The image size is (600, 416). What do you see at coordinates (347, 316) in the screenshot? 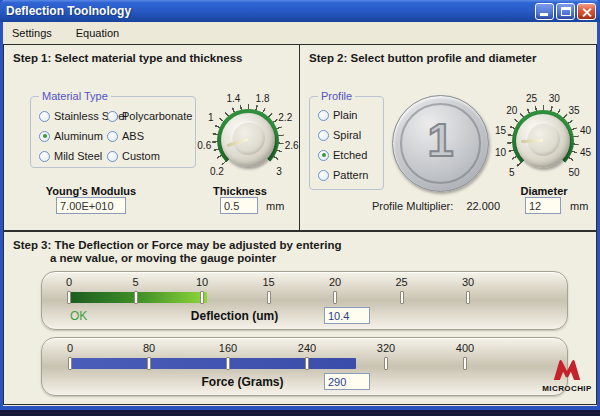
I see `deflection-input` at bounding box center [347, 316].